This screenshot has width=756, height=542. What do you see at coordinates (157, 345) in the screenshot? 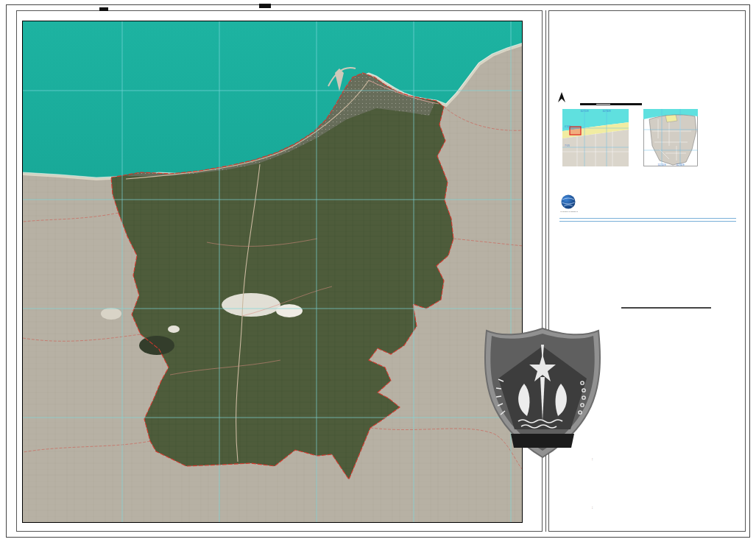
I see `pond` at bounding box center [157, 345].